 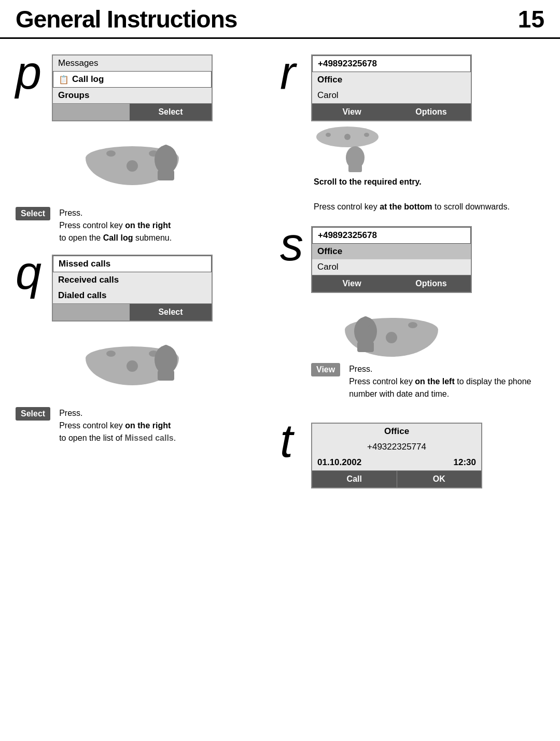 I want to click on s-text: Press. Press control key on the left to …, so click(x=447, y=382).